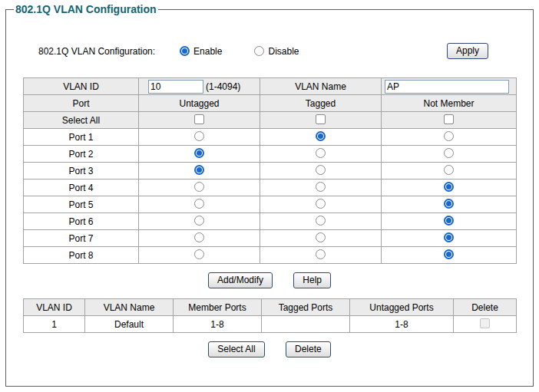 Image resolution: width=539 pixels, height=392 pixels. I want to click on select-all-label: Select All, so click(81, 120).